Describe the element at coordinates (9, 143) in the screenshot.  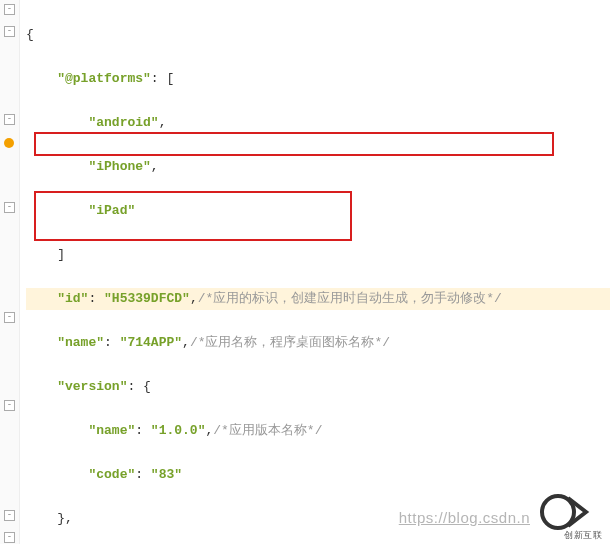
I see `warning-icon` at that location.